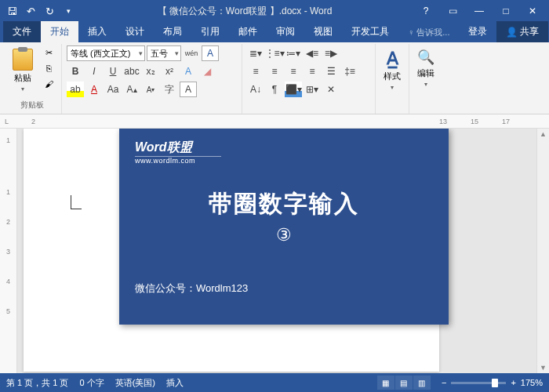  What do you see at coordinates (426, 11) in the screenshot?
I see `help-icon: ?` at bounding box center [426, 11].